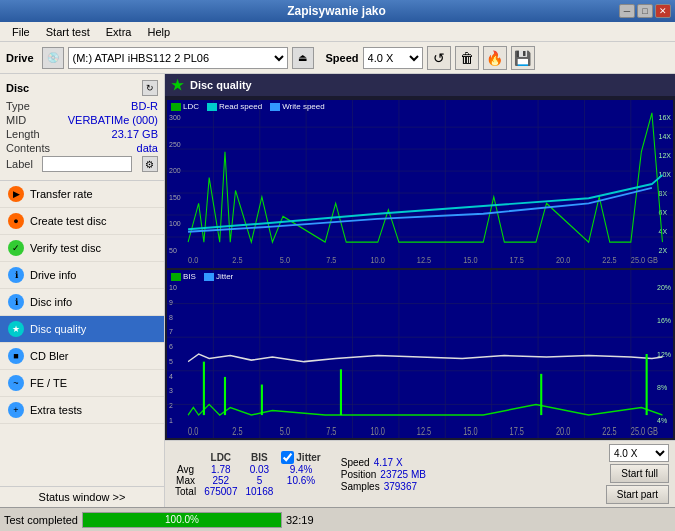 This screenshot has width=675, height=531. What do you see at coordinates (234, 106) in the screenshot?
I see `legend-read-speed: Read speed` at bounding box center [234, 106].